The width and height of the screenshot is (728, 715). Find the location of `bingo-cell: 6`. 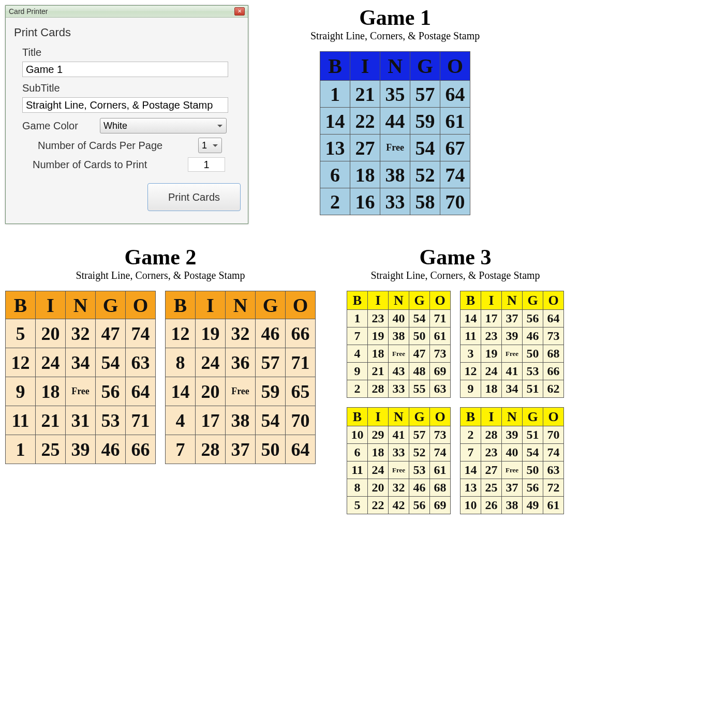

bingo-cell: 6 is located at coordinates (335, 175).